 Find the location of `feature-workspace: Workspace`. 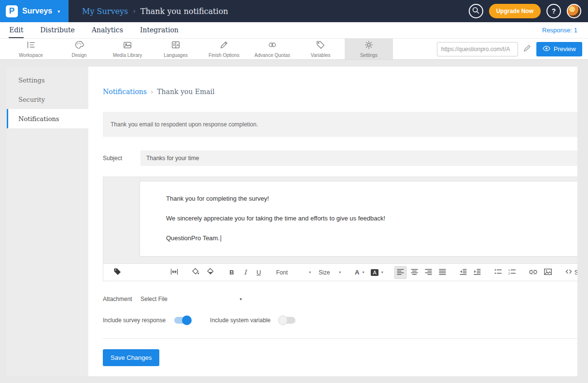

feature-workspace: Workspace is located at coordinates (31, 49).